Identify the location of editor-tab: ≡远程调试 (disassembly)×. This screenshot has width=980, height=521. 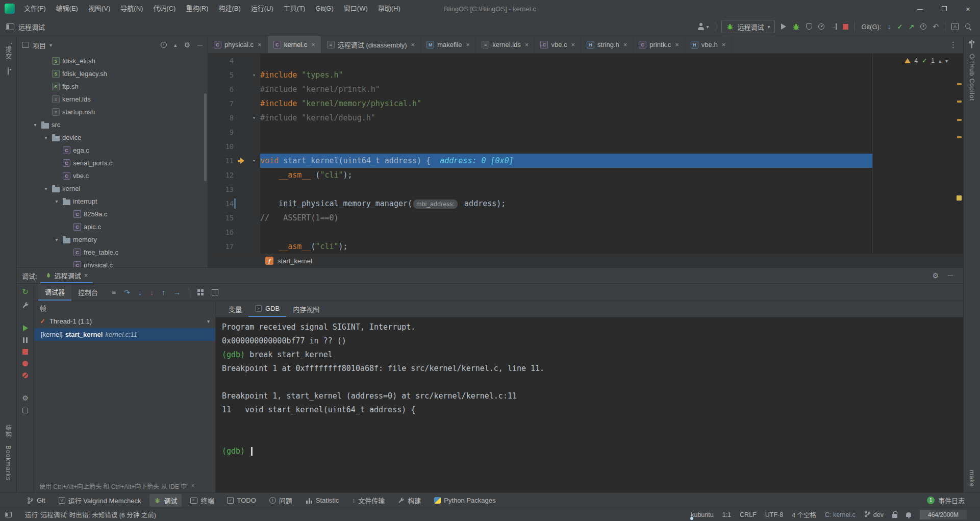
(371, 45).